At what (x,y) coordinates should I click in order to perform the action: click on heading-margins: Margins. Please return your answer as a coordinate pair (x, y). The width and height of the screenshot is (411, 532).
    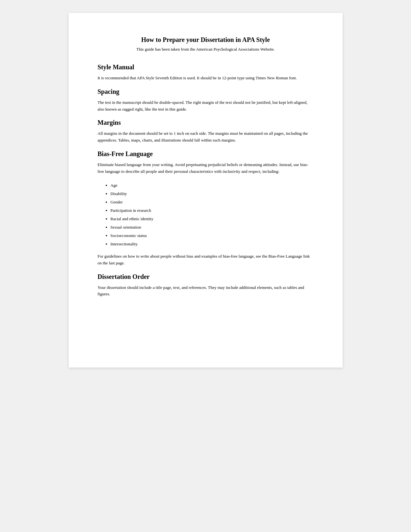
    Looking at the image, I should click on (206, 123).